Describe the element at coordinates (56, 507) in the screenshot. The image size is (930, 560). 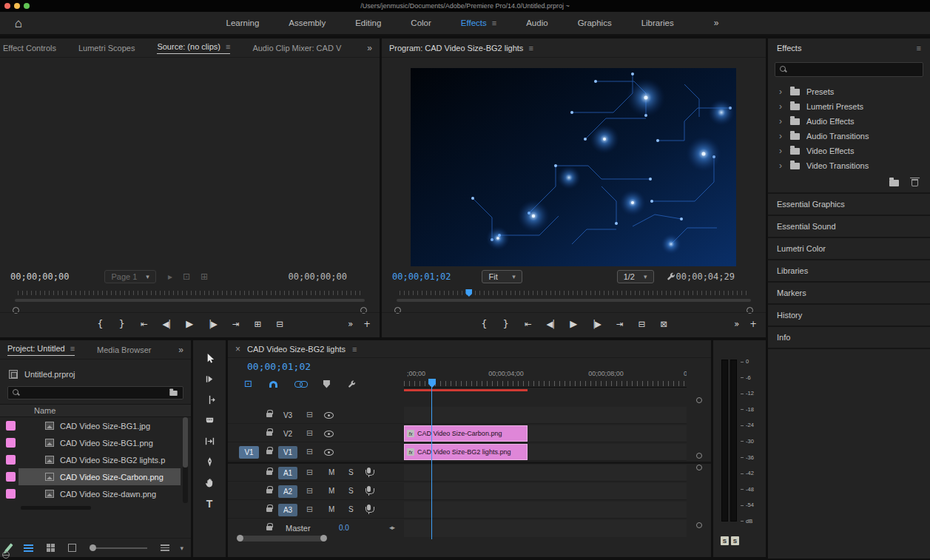
I see `project-horizontal-scrollbar` at that location.